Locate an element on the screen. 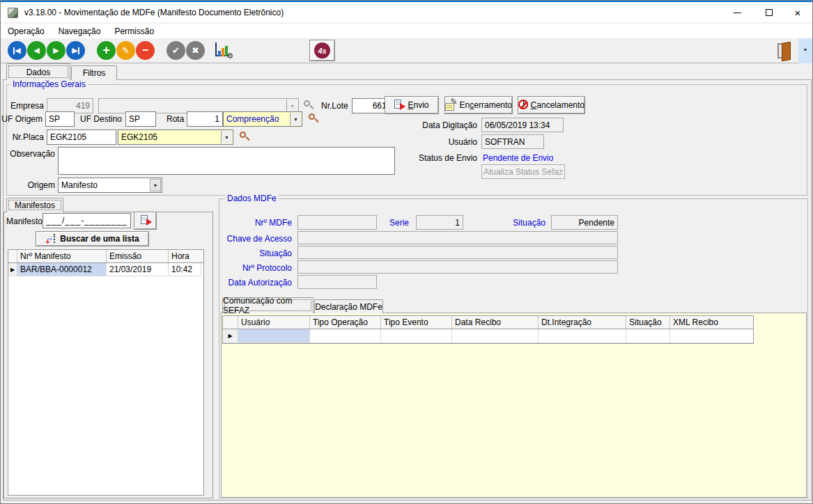 This screenshot has height=504, width=813. last-icon: ▶ is located at coordinates (75, 50).